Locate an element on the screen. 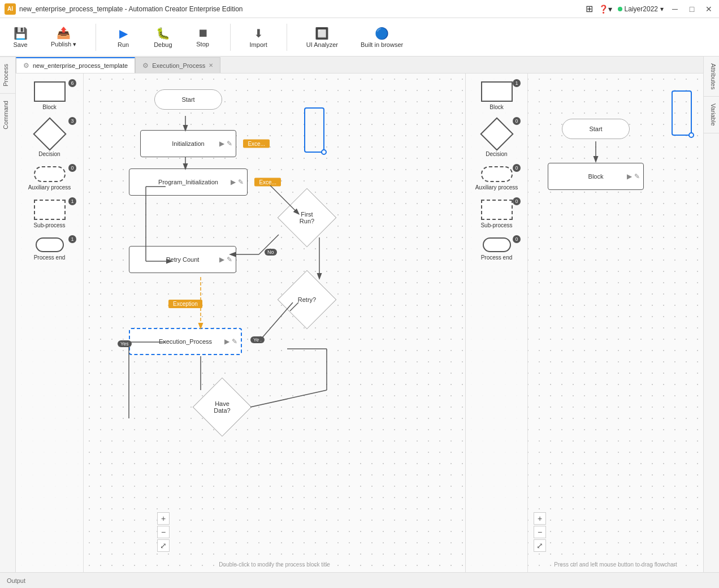 Image resolution: width=719 pixels, height=588 pixels. debug-button: 🐛 Debug is located at coordinates (163, 37).